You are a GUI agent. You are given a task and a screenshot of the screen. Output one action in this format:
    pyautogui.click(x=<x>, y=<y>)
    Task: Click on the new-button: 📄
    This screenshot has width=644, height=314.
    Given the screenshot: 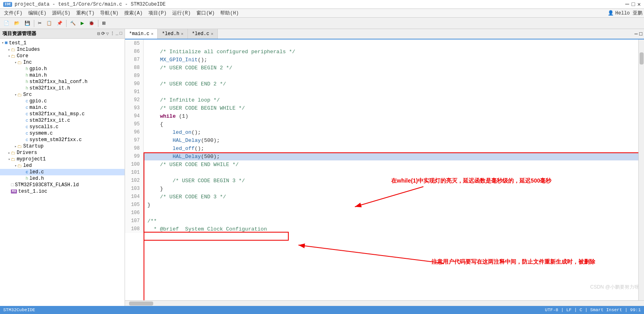 What is the action you would take?
    pyautogui.click(x=6, y=23)
    